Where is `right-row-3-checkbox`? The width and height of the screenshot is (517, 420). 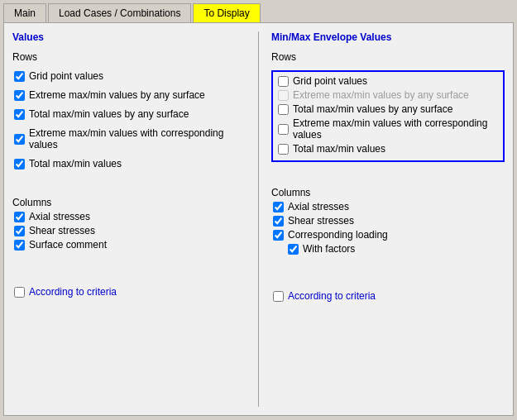 right-row-3-checkbox is located at coordinates (283, 129).